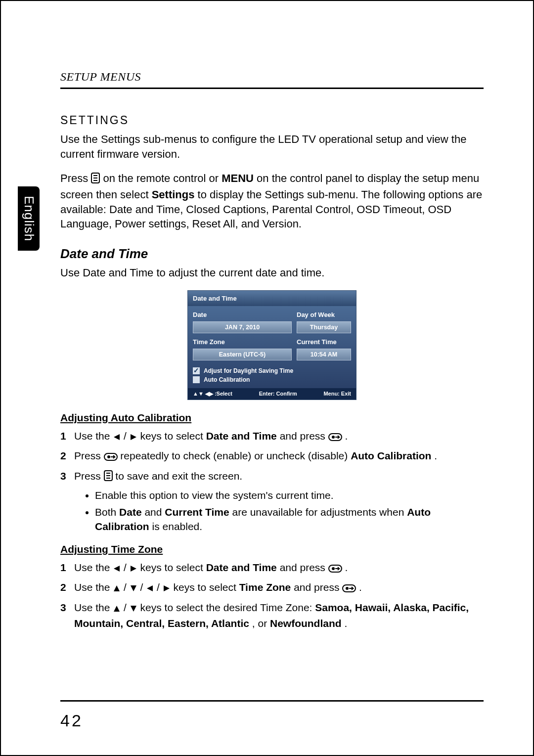  Describe the element at coordinates (319, 512) in the screenshot. I see `acb2-mid2: are unavailable for adjustments when` at that location.